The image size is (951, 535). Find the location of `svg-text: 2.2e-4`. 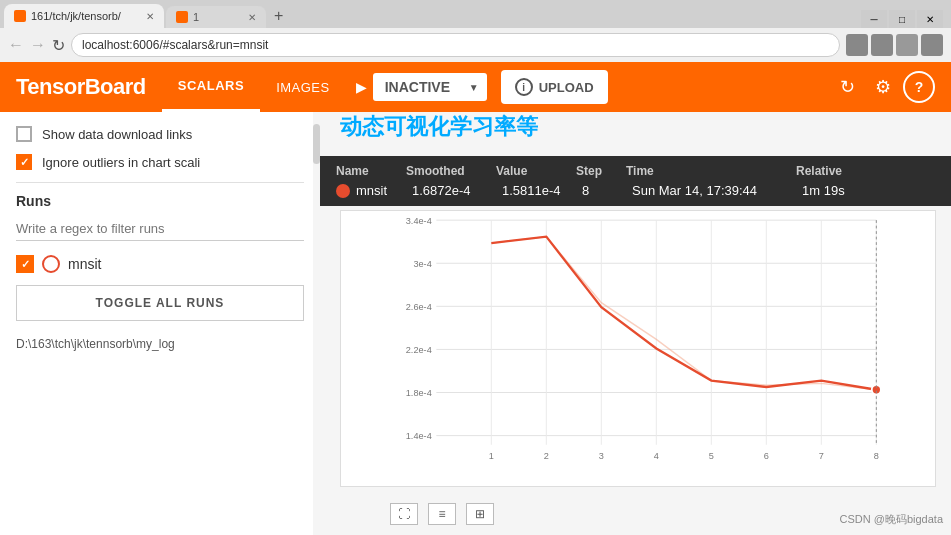

svg-text: 2.2e-4 is located at coordinates (419, 350).